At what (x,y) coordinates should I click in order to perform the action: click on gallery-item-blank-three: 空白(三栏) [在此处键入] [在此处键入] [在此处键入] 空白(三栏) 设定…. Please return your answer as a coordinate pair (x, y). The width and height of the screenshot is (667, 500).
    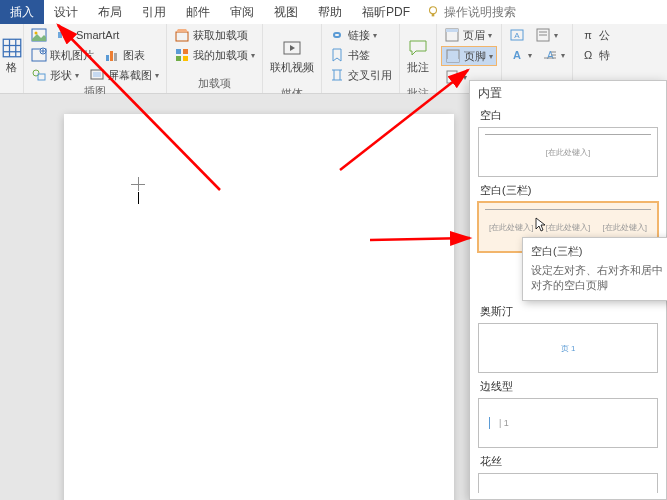
    Looking at the image, I should click on (568, 216).